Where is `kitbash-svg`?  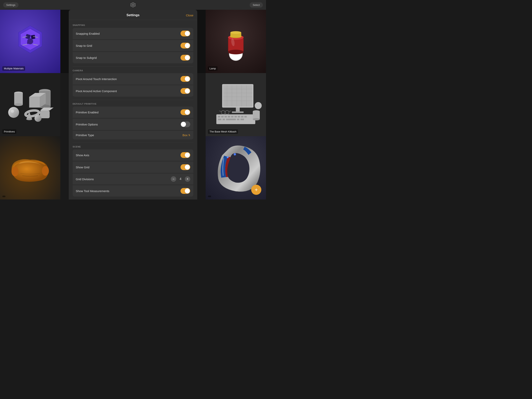
kitbash-svg is located at coordinates (236, 104).